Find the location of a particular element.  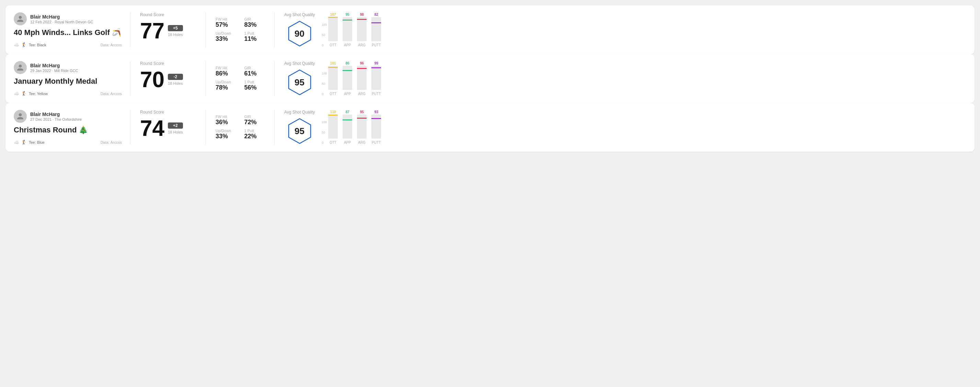

bar-value-arg: 98 is located at coordinates (362, 14).